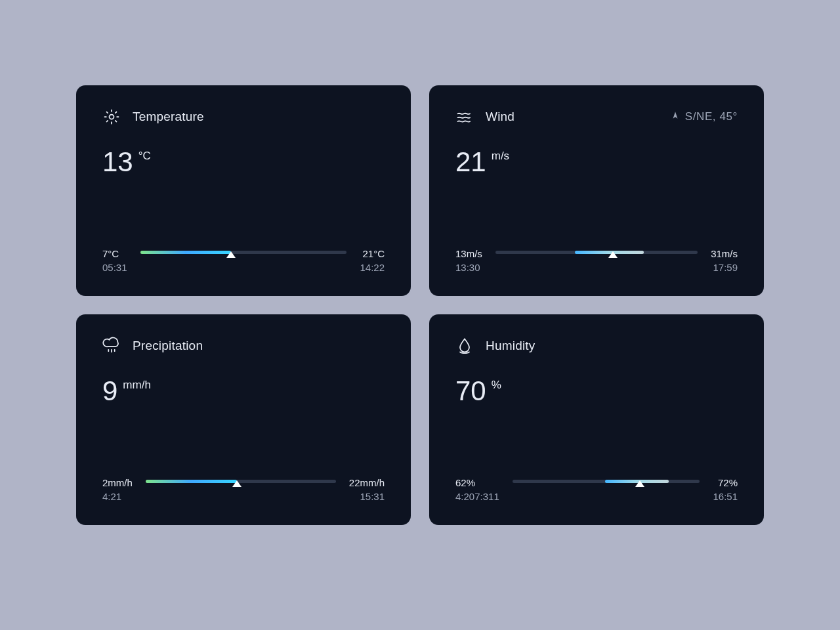 The width and height of the screenshot is (840, 630). I want to click on range-max-time: 14:22, so click(372, 268).